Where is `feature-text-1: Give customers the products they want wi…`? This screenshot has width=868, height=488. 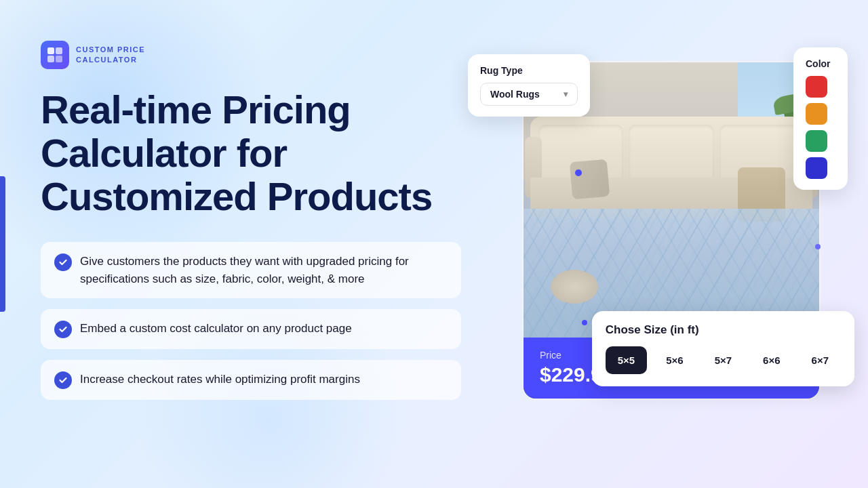 feature-text-1: Give customers the products they want wi… is located at coordinates (264, 270).